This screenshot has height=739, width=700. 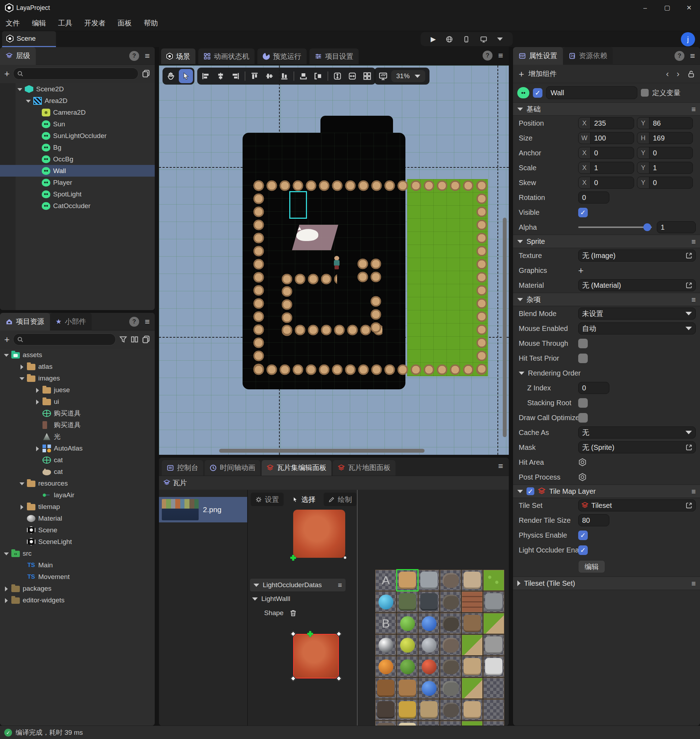 What do you see at coordinates (504, 328) in the screenshot?
I see `vertical-scrollbar` at bounding box center [504, 328].